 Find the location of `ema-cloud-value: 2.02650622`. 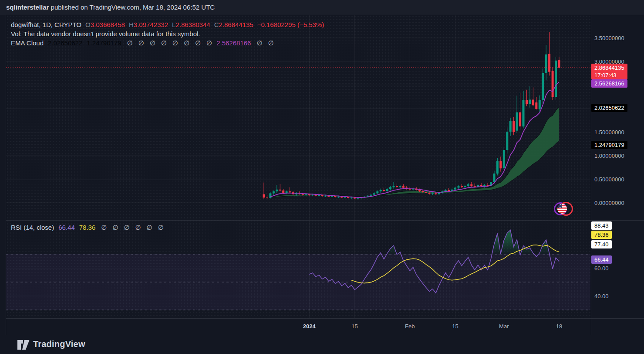

ema-cloud-value: 2.02650622 is located at coordinates (65, 43).